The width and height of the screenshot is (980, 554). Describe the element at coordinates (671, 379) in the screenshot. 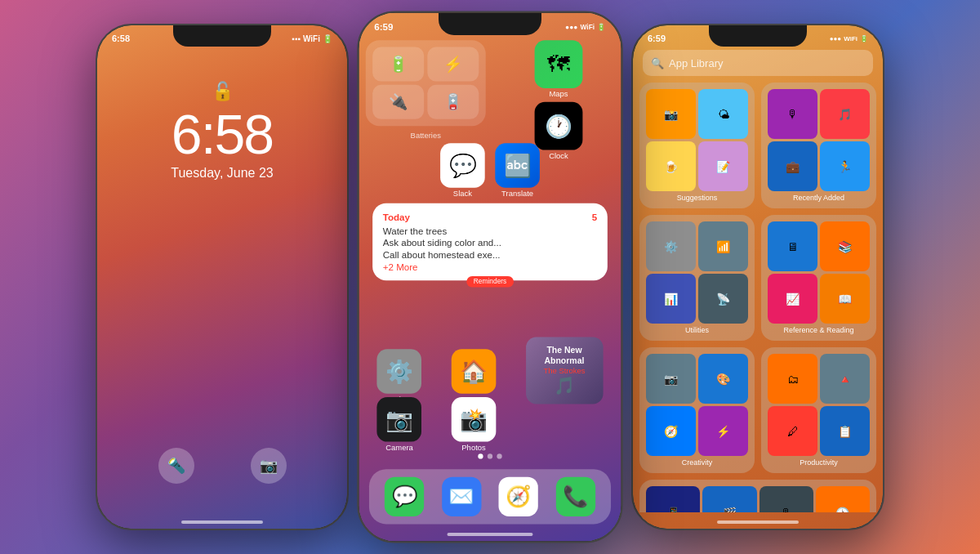

I see `folder-app-camera: 📷` at that location.